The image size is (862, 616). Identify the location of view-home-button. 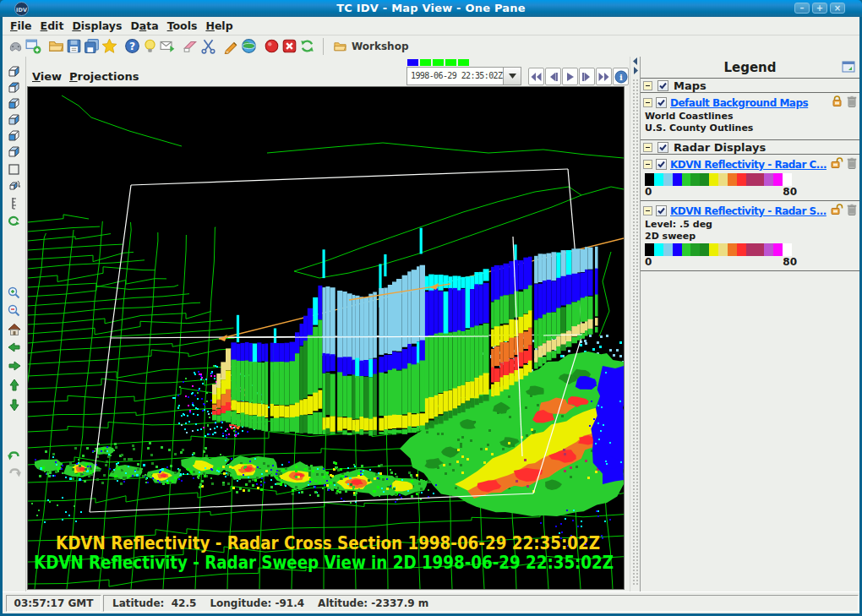
(14, 330).